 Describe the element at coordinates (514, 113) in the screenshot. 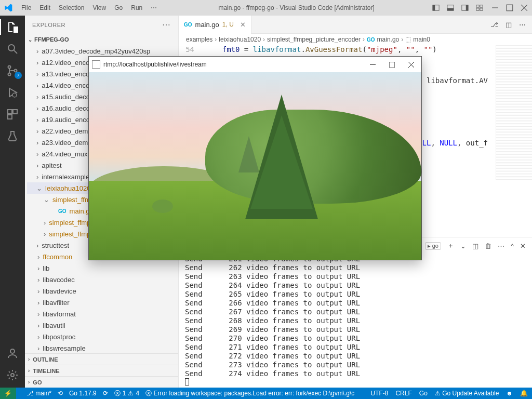

I see `minimap` at that location.